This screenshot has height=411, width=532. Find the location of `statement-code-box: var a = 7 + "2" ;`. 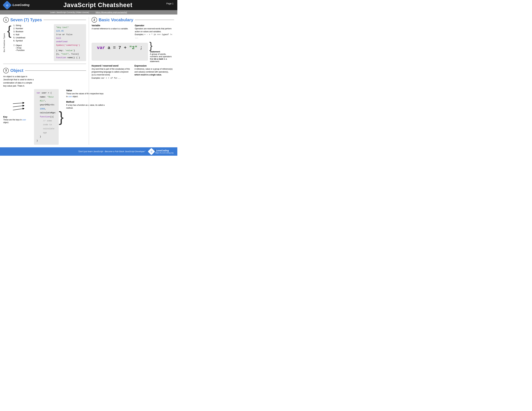

statement-code-box: var a = 7 + "2" ; is located at coordinates (120, 52).